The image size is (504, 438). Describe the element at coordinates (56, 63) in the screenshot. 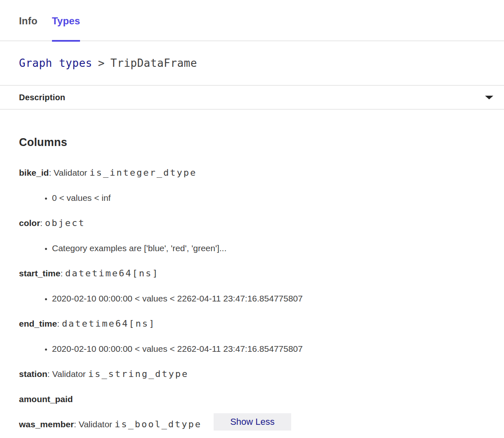

I see `breadcrumb-link-graph-types: Graph types` at that location.